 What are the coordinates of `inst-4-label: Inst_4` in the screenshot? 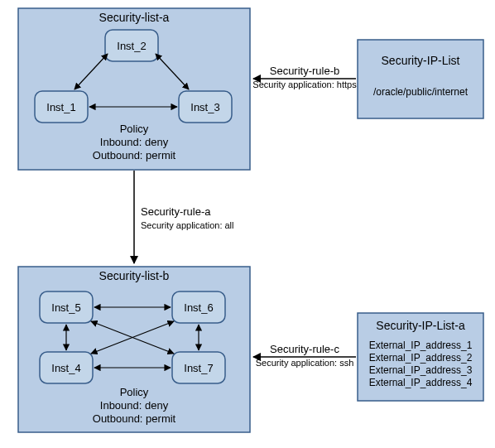 It's located at (66, 368).